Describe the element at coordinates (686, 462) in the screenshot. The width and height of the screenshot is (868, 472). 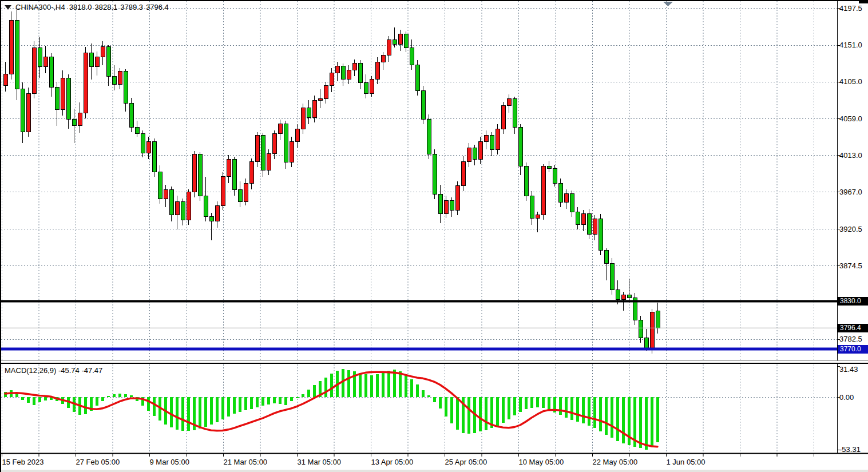
I see `time-axis-label: 1 Jun 05:00` at that location.